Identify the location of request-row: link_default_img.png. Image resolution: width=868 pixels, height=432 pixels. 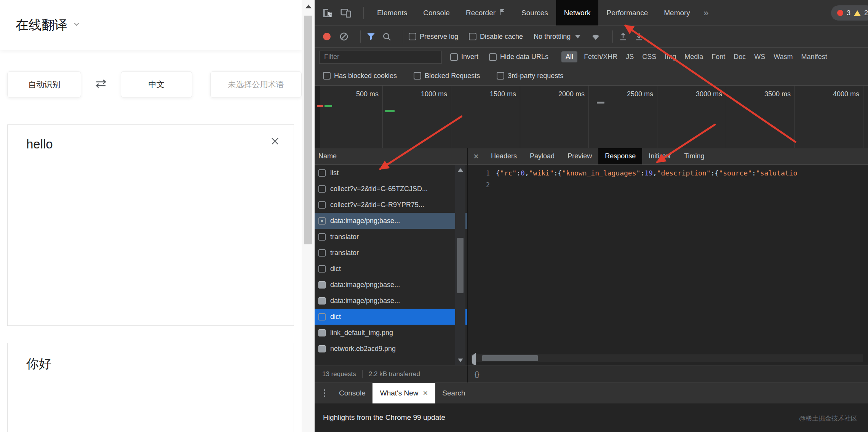
(391, 333).